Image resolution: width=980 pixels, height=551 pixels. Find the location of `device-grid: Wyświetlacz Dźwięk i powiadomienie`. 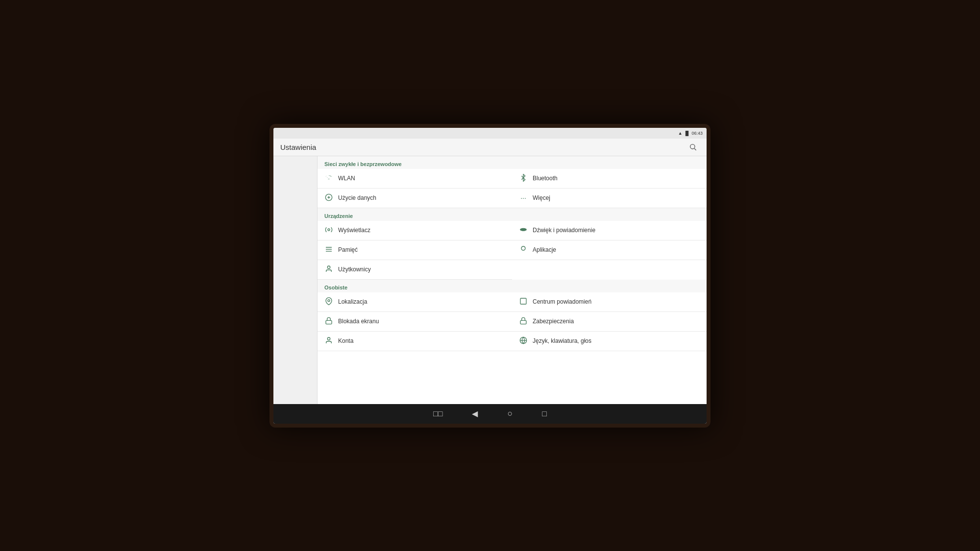

device-grid: Wyświetlacz Dźwięk i powiadomienie is located at coordinates (512, 250).